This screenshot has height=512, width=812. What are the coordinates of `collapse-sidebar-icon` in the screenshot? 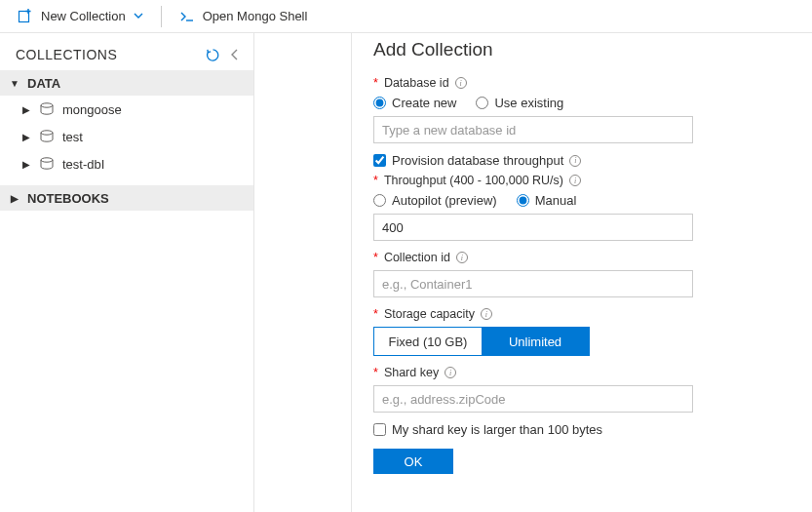 It's located at (235, 55).